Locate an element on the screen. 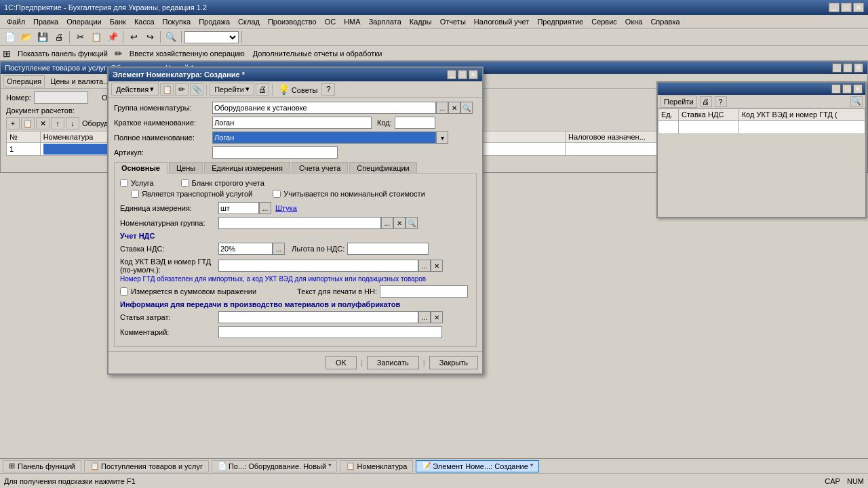  ukt-clear: ✕ is located at coordinates (437, 266).